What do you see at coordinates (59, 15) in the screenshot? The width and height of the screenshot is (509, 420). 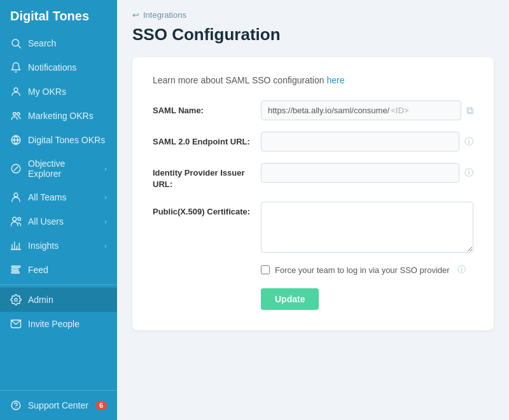 I see `app-logo: Digital Tones` at bounding box center [59, 15].